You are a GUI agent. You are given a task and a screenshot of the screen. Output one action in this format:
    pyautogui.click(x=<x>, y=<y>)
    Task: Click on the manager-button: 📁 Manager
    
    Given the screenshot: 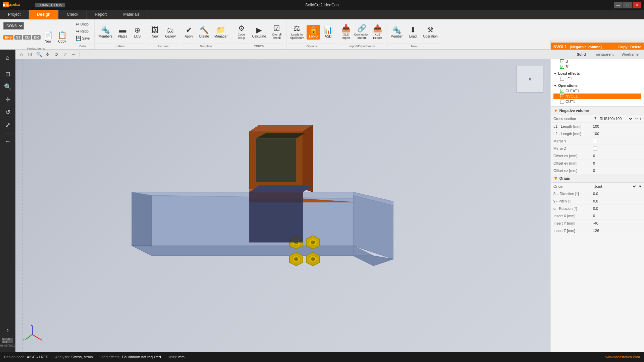 What is the action you would take?
    pyautogui.click(x=221, y=32)
    